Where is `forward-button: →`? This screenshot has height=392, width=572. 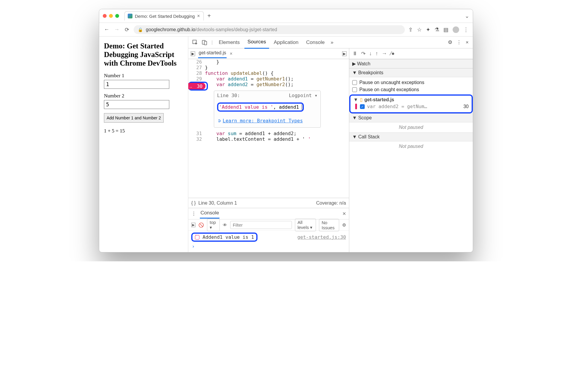 forward-button: → is located at coordinates (117, 30).